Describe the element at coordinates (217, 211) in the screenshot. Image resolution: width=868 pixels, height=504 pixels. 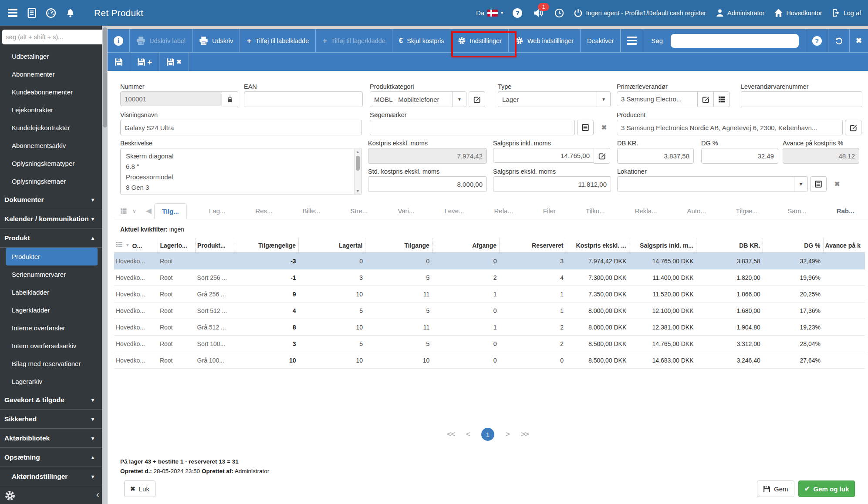
I see `tab-lag: Lag...` at that location.